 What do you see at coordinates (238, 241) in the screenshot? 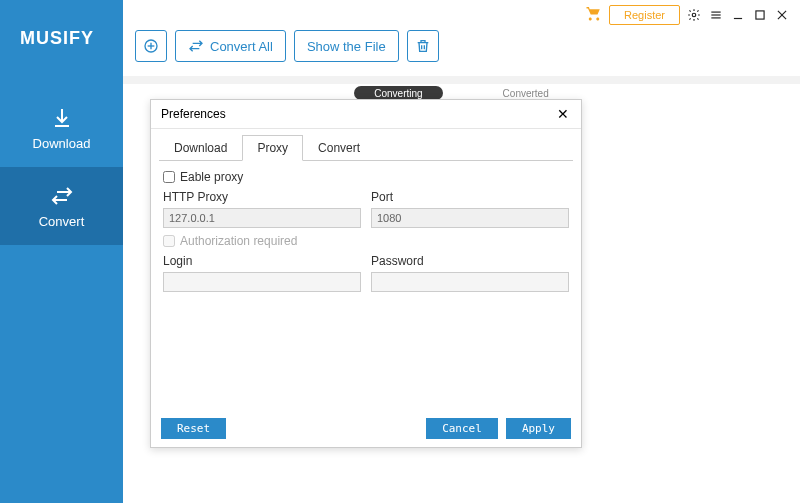
I see `auth-required-label: Authorization required` at bounding box center [238, 241].